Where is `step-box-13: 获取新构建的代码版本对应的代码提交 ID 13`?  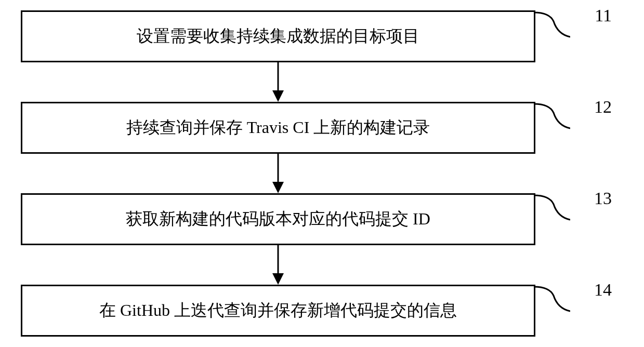 step-box-13: 获取新构建的代码版本对应的代码提交 ID 13 is located at coordinates (278, 219).